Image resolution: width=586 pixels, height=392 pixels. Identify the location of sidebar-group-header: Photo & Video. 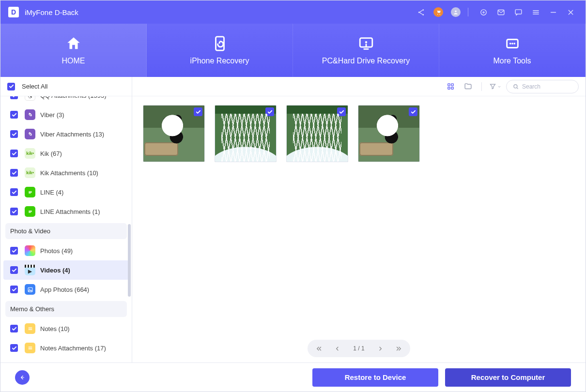
(66, 231).